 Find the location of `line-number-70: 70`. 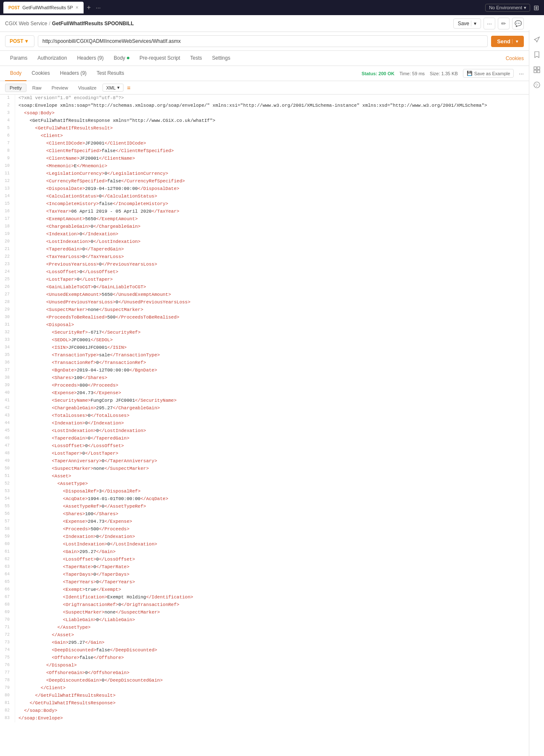

line-number-70: 70 is located at coordinates (8, 620).